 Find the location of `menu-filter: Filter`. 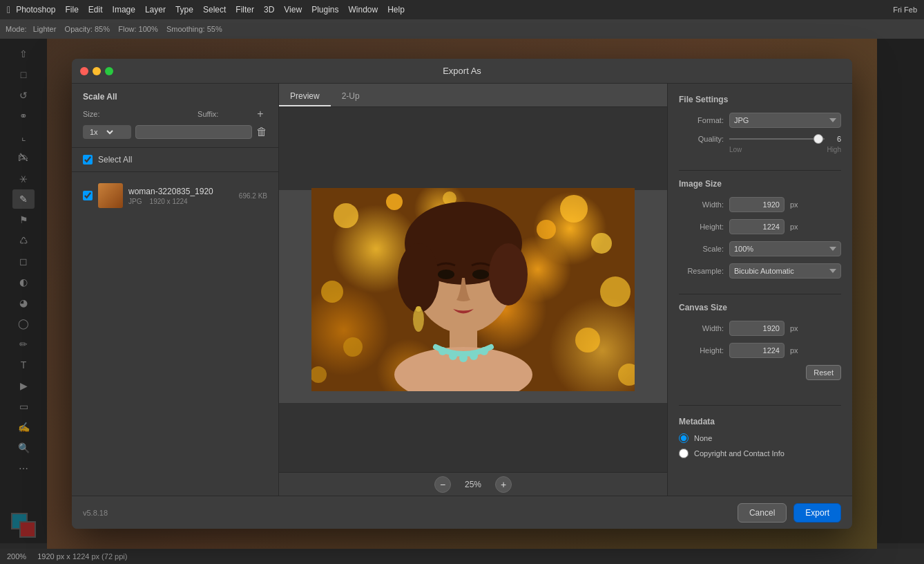

menu-filter: Filter is located at coordinates (244, 10).